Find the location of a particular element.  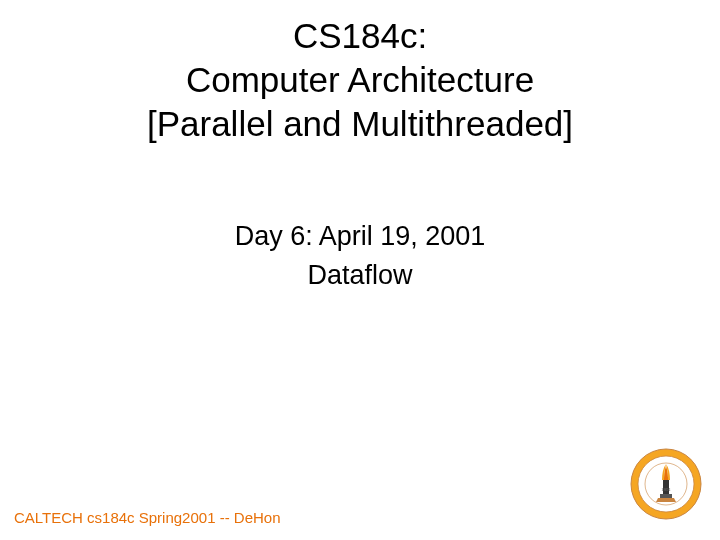

title-line-3: [Parallel and Multithreaded] is located at coordinates (360, 124).